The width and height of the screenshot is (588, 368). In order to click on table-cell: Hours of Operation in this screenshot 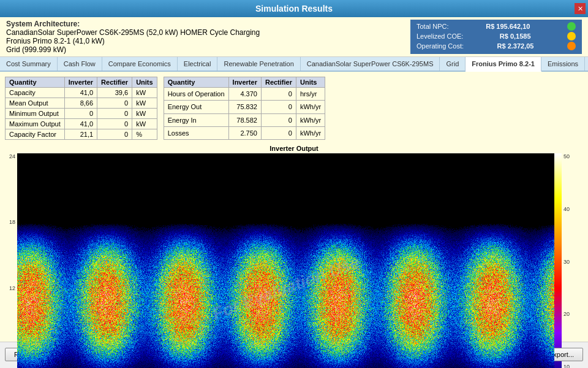, I will do `click(196, 94)`.